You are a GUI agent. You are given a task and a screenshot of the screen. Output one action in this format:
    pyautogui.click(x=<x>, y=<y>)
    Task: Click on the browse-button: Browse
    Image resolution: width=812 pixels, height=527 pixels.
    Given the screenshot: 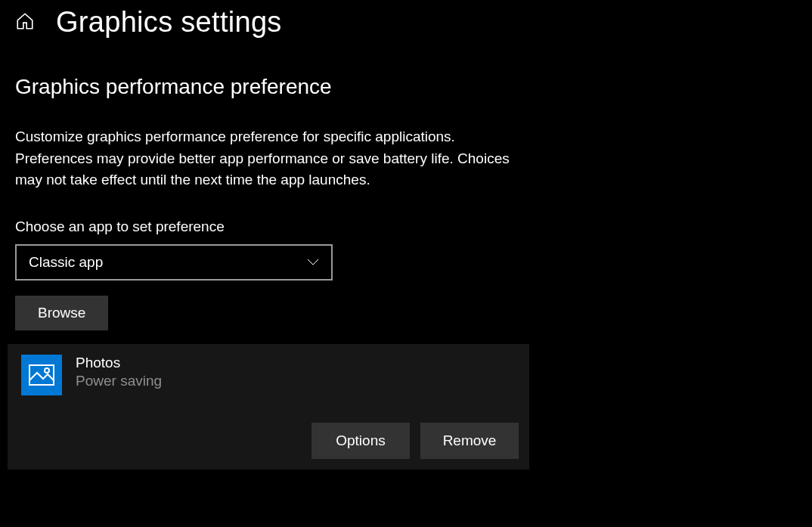 What is the action you would take?
    pyautogui.click(x=62, y=313)
    